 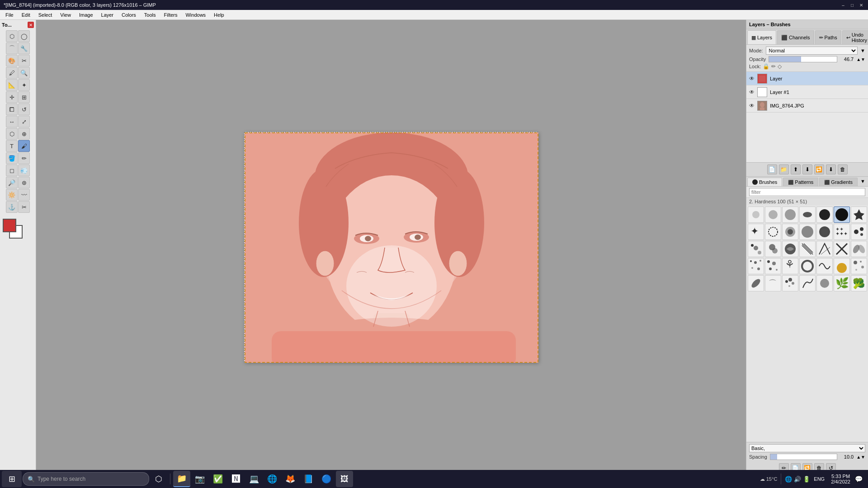 What do you see at coordinates (831, 169) in the screenshot?
I see `merge-layer-button: ⬇` at bounding box center [831, 169].